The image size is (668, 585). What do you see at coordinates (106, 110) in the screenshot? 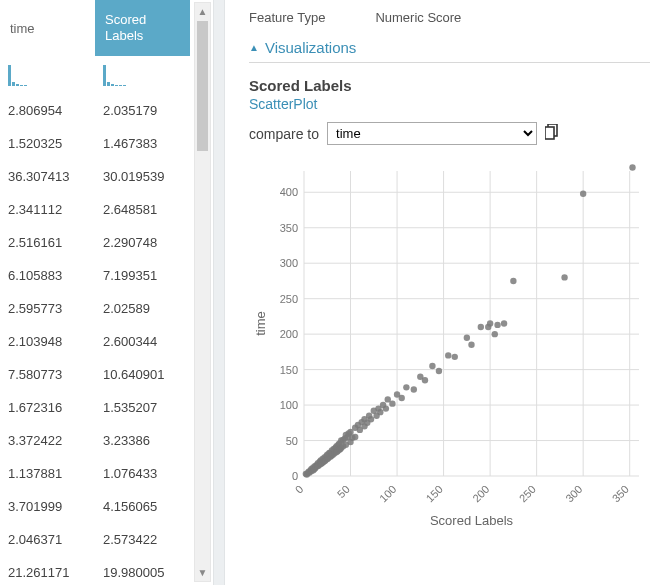
I see `table-row: 2.8069542.035179` at bounding box center [106, 110].